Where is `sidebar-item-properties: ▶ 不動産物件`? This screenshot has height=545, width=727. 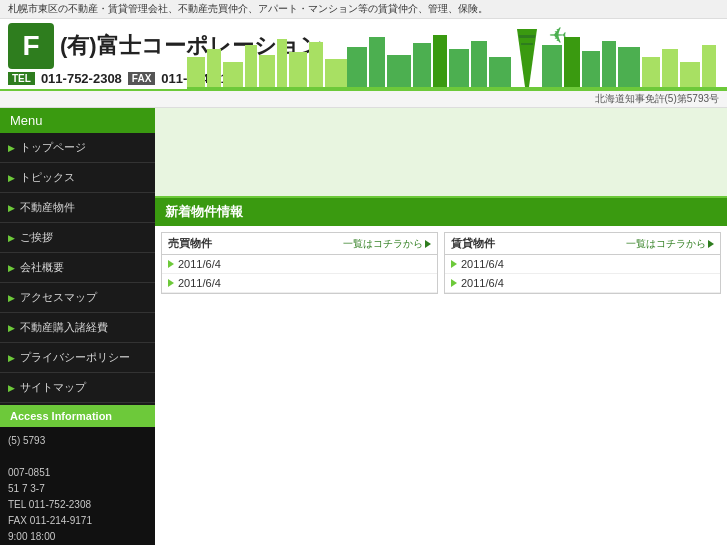 sidebar-item-properties: ▶ 不動産物件 is located at coordinates (78, 208).